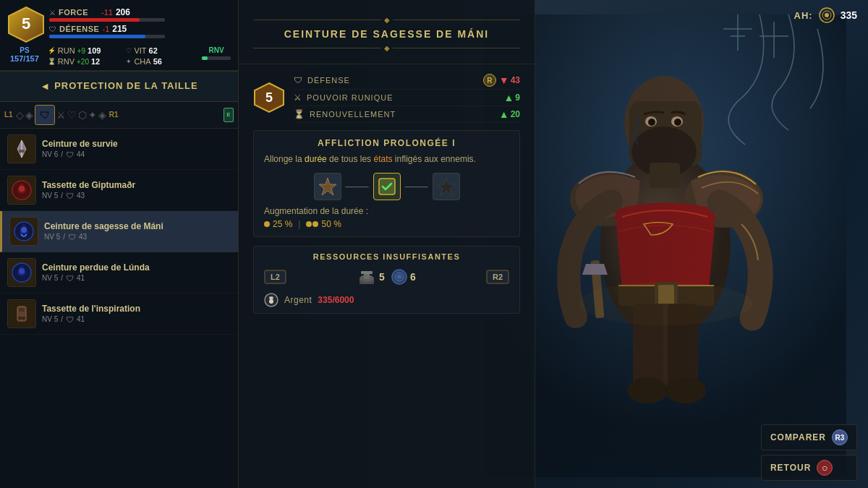  What do you see at coordinates (799, 437) in the screenshot?
I see `compare-label: COMPARER` at bounding box center [799, 437].